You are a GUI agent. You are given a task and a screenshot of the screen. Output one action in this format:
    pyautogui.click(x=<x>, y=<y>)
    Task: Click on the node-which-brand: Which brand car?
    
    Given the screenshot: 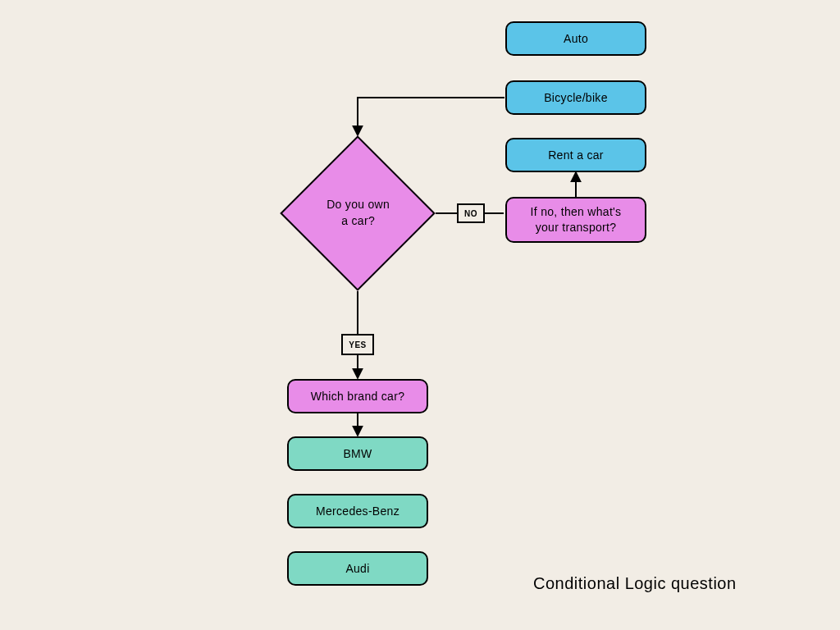 What is the action you would take?
    pyautogui.click(x=358, y=396)
    